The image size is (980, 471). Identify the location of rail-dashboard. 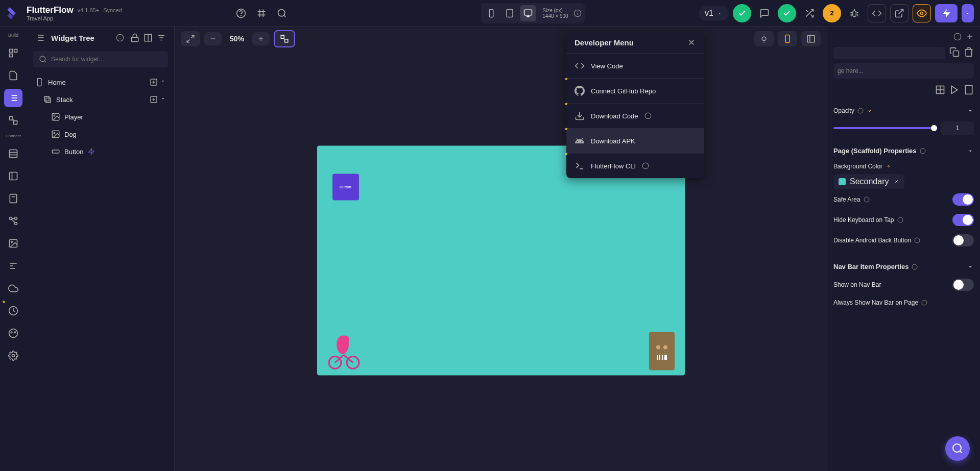
(13, 53).